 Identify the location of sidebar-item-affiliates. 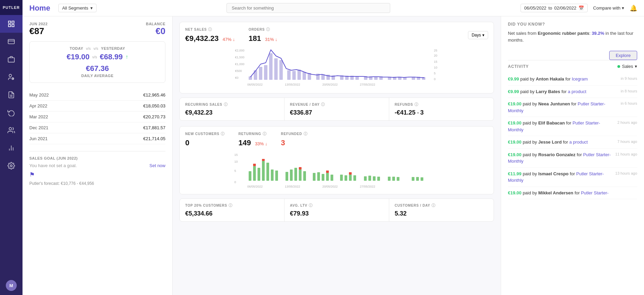
(11, 130).